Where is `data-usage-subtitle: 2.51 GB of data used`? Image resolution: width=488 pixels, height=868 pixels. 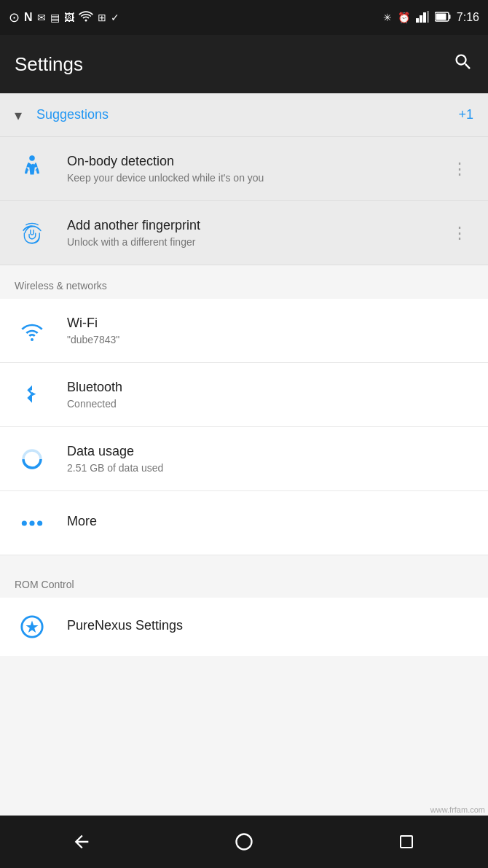
data-usage-subtitle: 2.51 GB of data used is located at coordinates (270, 468).